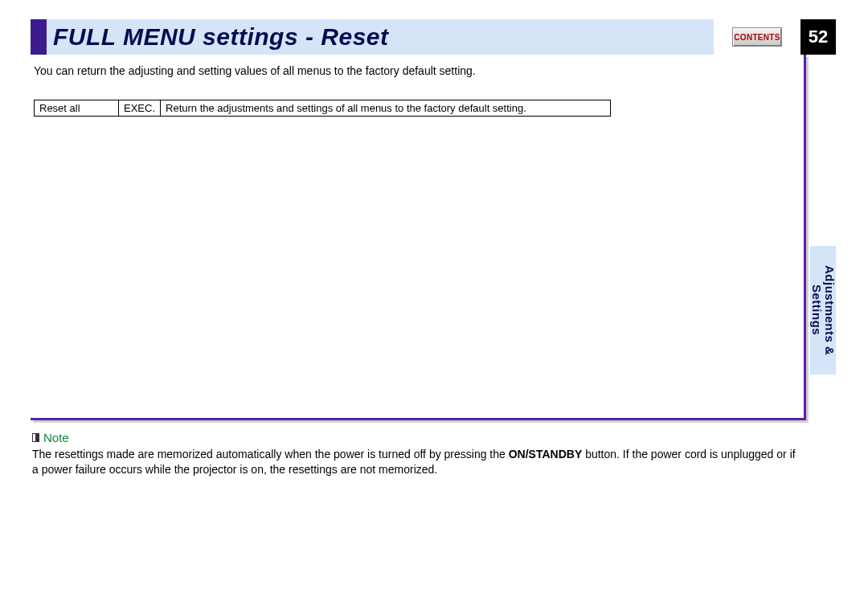 The width and height of the screenshot is (868, 614). I want to click on note-heading: Note, so click(418, 437).